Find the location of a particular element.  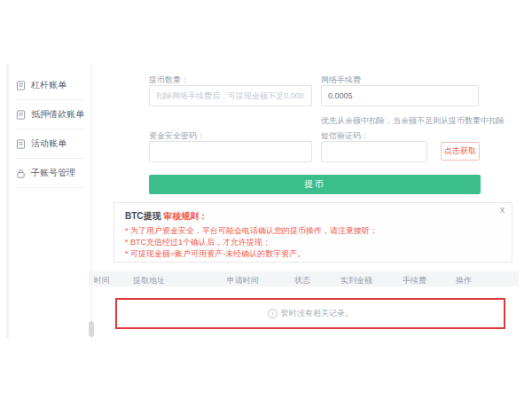

sidebar-item-activity-bill: 活动账单 is located at coordinates (51, 144).